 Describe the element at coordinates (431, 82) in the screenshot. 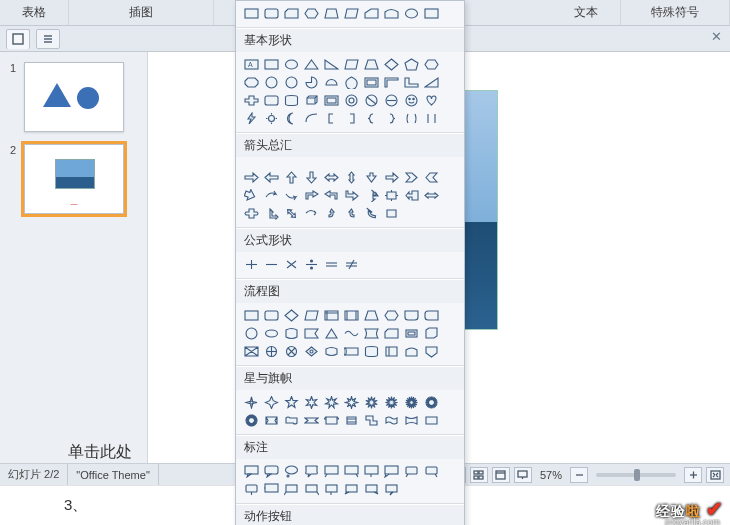

I see `shape-diag2` at that location.